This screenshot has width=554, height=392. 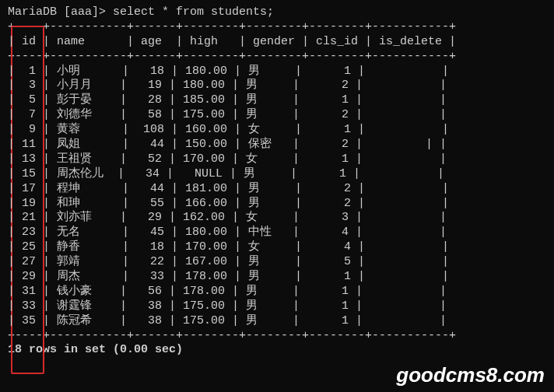 What do you see at coordinates (277, 12) in the screenshot?
I see `prompt-line: MariaDB [aaa]> select * from students;` at bounding box center [277, 12].